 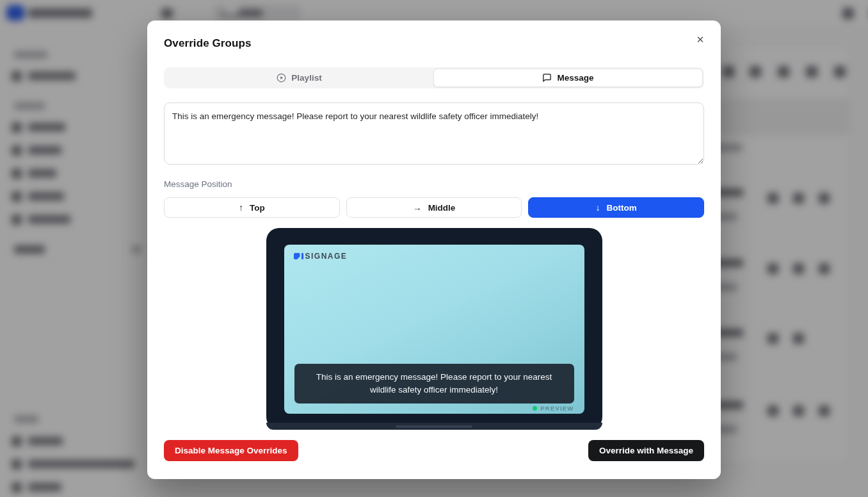 I want to click on position-middle-button: → Middle, so click(x=434, y=208).